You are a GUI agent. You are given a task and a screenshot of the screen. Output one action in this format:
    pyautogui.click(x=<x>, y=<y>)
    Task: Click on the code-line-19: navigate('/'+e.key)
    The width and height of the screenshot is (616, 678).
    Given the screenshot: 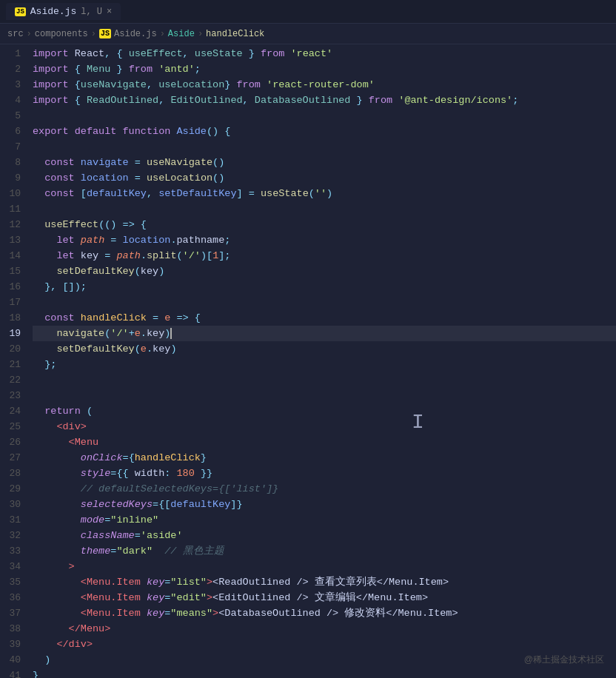 What is the action you would take?
    pyautogui.click(x=324, y=333)
    